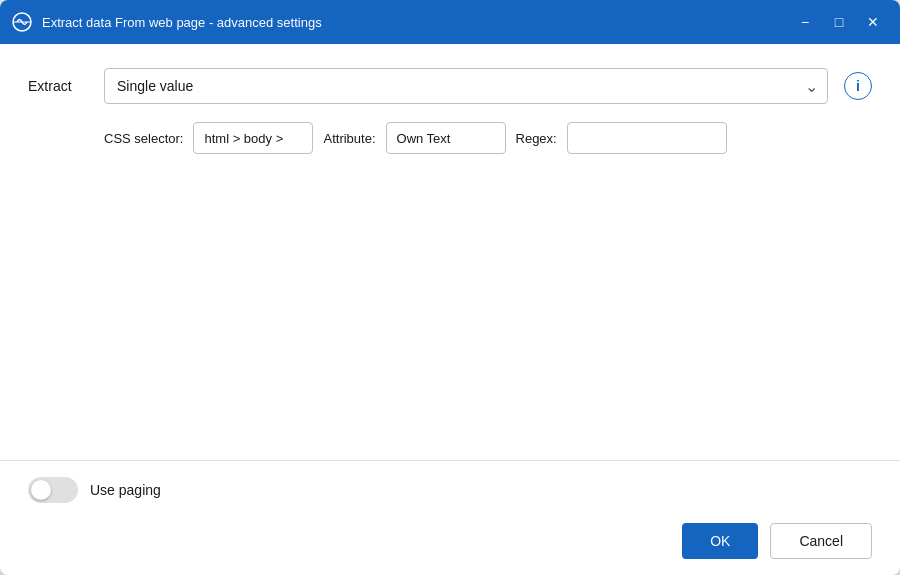 Image resolution: width=900 pixels, height=575 pixels. What do you see at coordinates (144, 138) in the screenshot?
I see `css-selector-label: CSS selector:` at bounding box center [144, 138].